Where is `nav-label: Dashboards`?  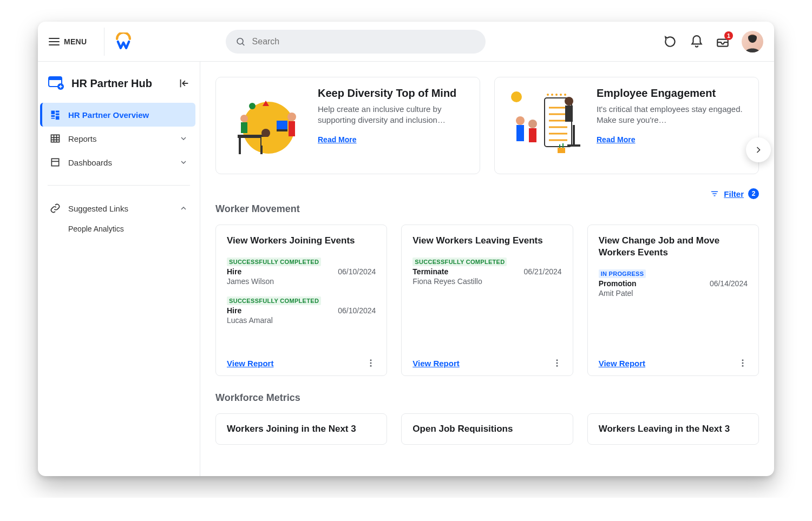
nav-label: Dashboards is located at coordinates (90, 162).